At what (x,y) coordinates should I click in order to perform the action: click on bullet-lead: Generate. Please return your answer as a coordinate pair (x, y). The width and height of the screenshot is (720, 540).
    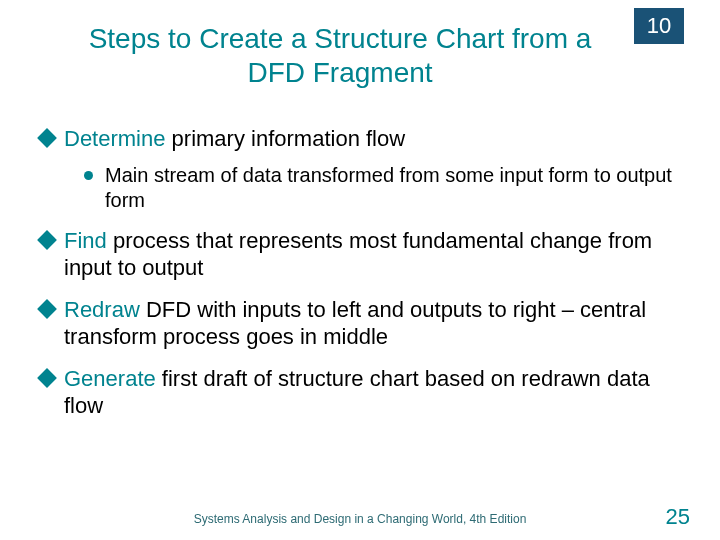
    Looking at the image, I should click on (110, 378).